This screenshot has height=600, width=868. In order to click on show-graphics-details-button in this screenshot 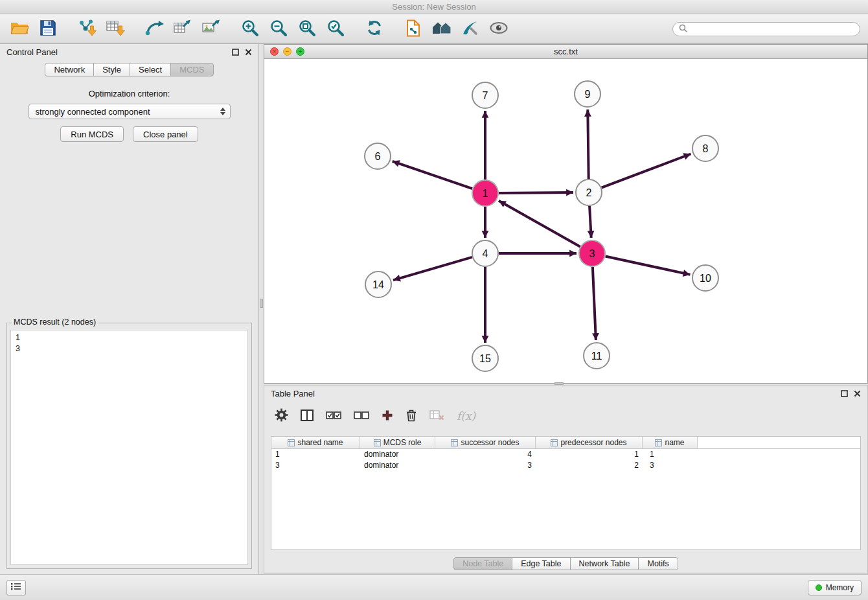, I will do `click(499, 29)`.